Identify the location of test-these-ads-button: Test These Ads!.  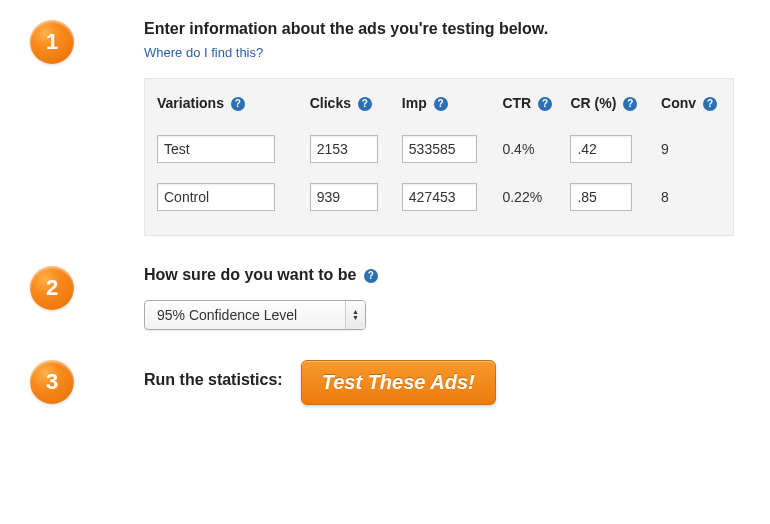
(398, 382).